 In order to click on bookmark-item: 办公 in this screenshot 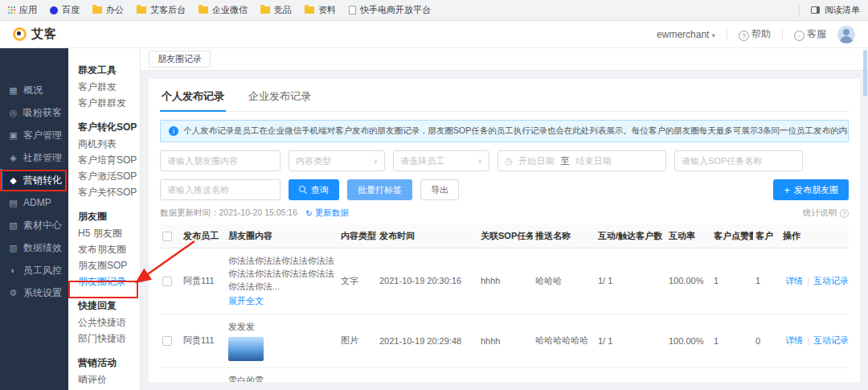, I will do `click(108, 10)`.